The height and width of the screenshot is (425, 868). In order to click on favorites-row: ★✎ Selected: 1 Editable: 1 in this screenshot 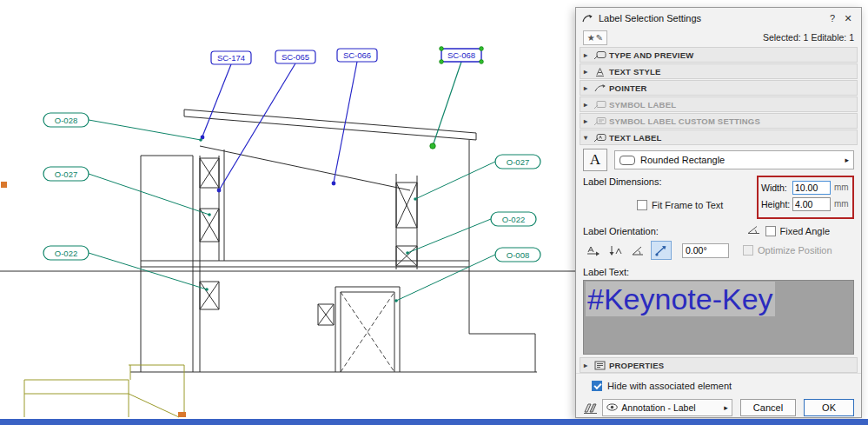, I will do `click(719, 37)`.